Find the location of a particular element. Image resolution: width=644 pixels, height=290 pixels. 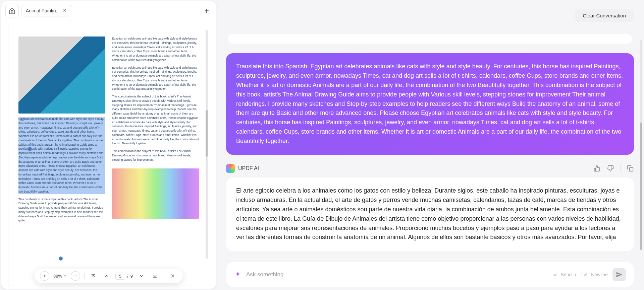

previous-message-fragment is located at coordinates (430, 39).